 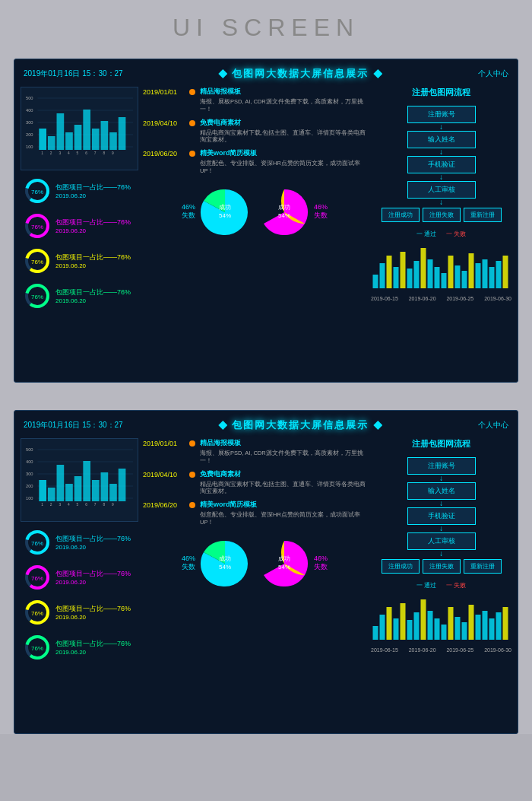 I want to click on metric-text-2: 包图项目一占比——76% 2019.06.20, so click(x=93, y=261).